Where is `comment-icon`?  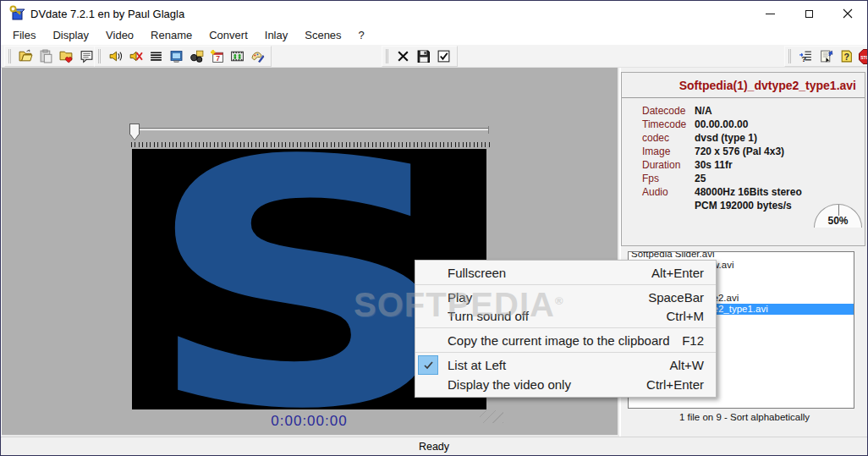 comment-icon is located at coordinates (86, 56).